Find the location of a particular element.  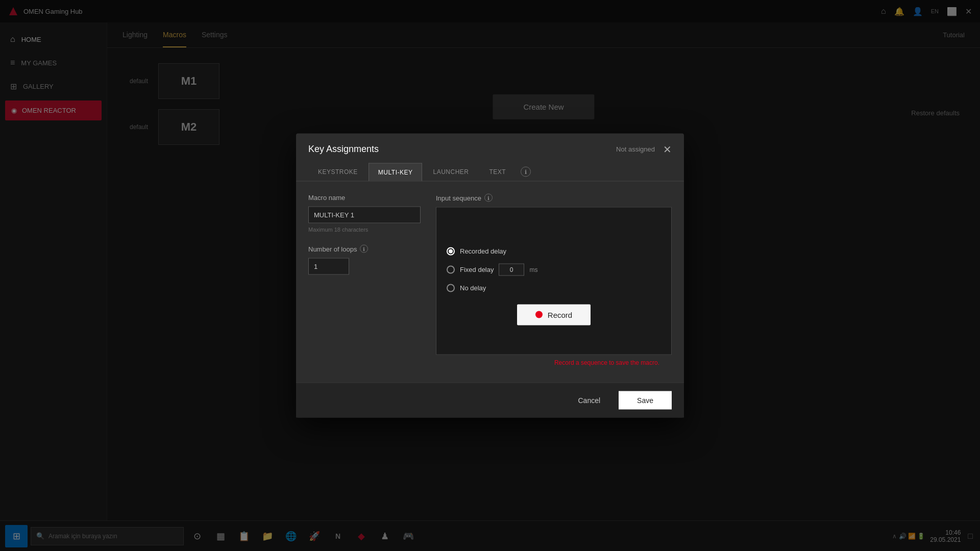

loops-label: Number of loops ℹ is located at coordinates (364, 249).